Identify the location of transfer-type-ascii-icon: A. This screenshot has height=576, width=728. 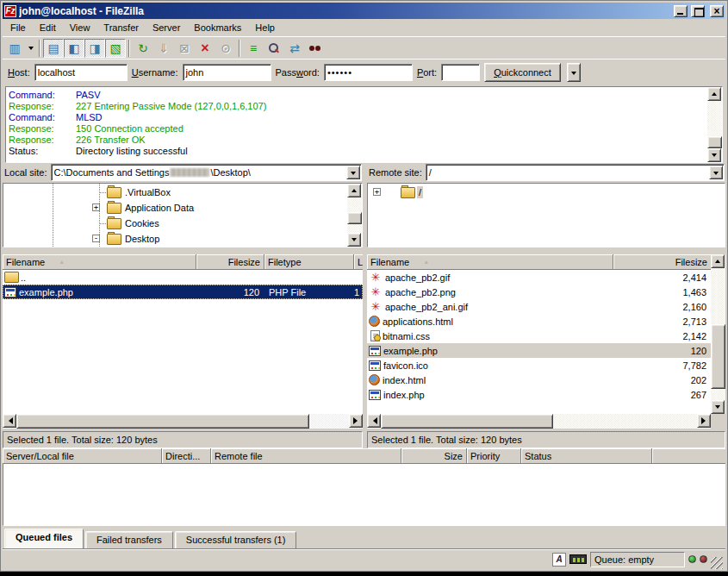
(559, 560).